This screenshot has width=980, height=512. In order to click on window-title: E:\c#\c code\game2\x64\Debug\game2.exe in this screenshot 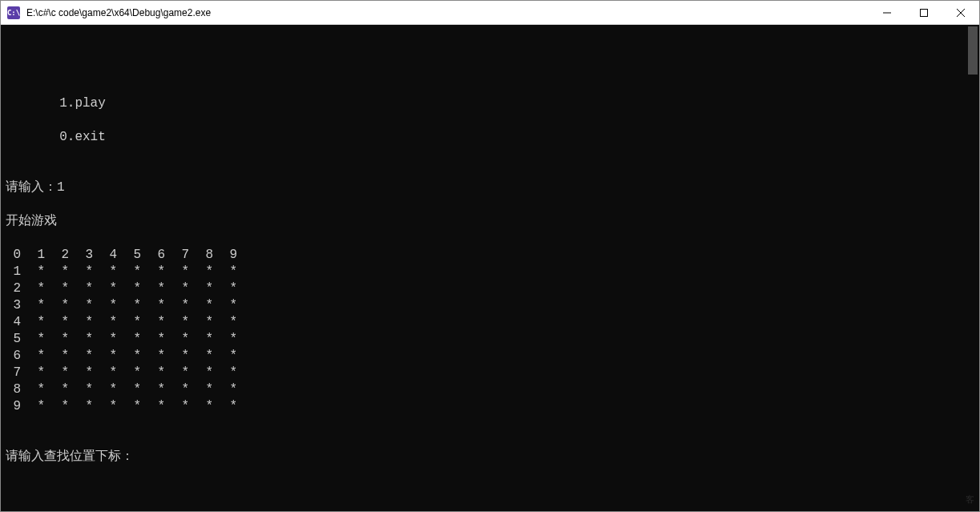, I will do `click(119, 13)`.